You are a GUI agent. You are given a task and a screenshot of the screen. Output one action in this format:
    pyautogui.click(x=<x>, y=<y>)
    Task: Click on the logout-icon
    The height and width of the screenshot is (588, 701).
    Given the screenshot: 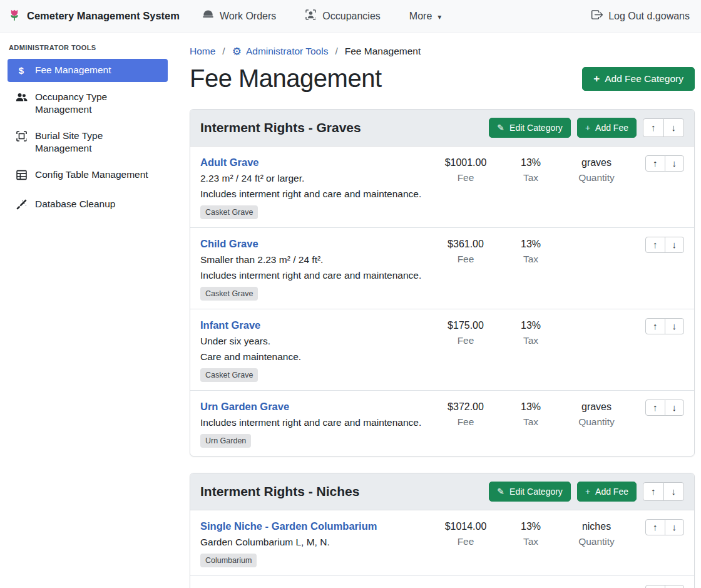 What is the action you would take?
    pyautogui.click(x=597, y=16)
    